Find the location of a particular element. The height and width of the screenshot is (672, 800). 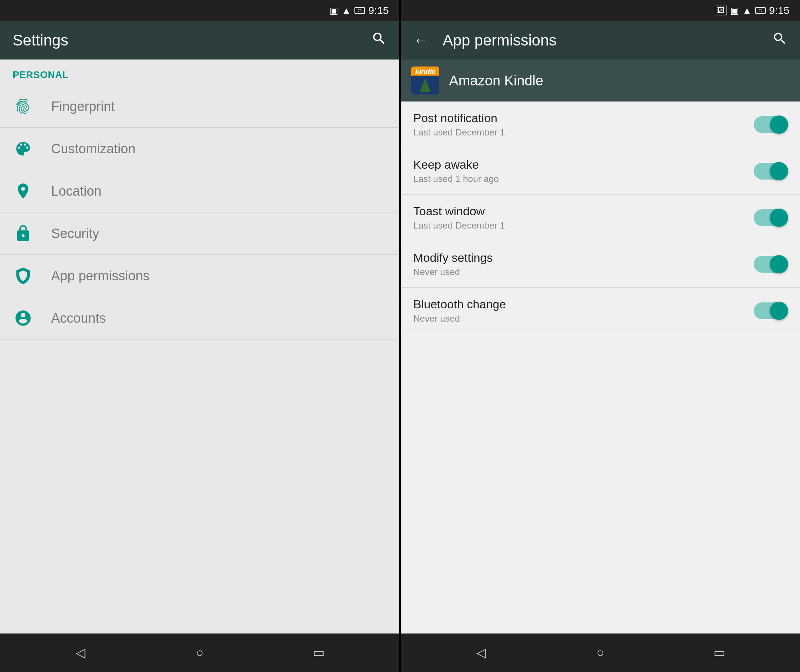

status-time-left: 9:15 is located at coordinates (379, 11).